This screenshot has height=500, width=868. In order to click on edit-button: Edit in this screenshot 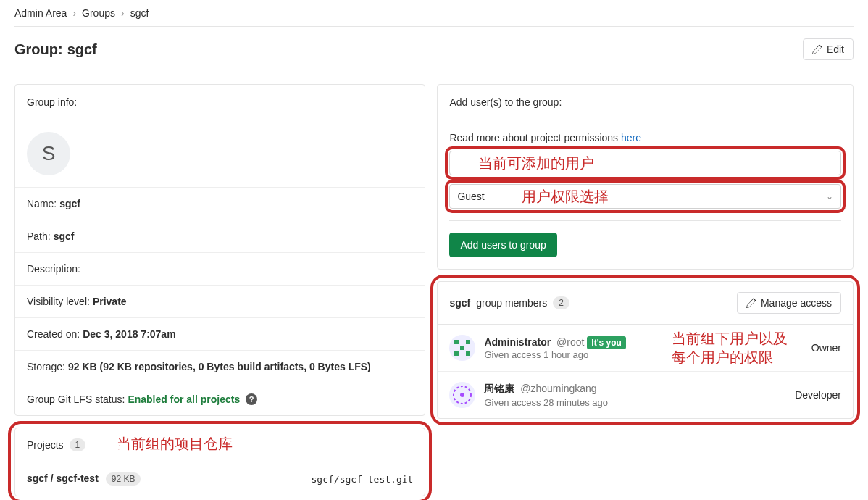, I will do `click(828, 49)`.